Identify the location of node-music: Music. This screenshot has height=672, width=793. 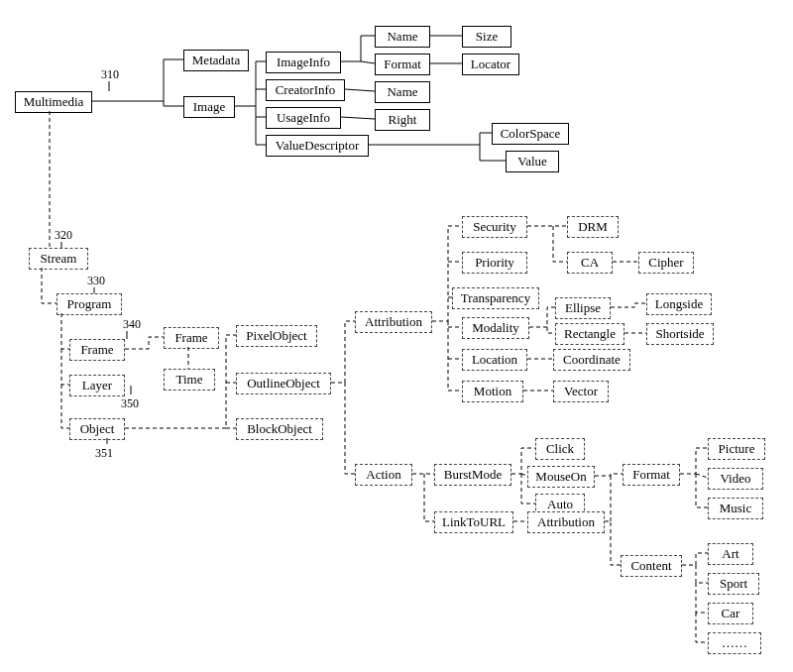
(736, 508).